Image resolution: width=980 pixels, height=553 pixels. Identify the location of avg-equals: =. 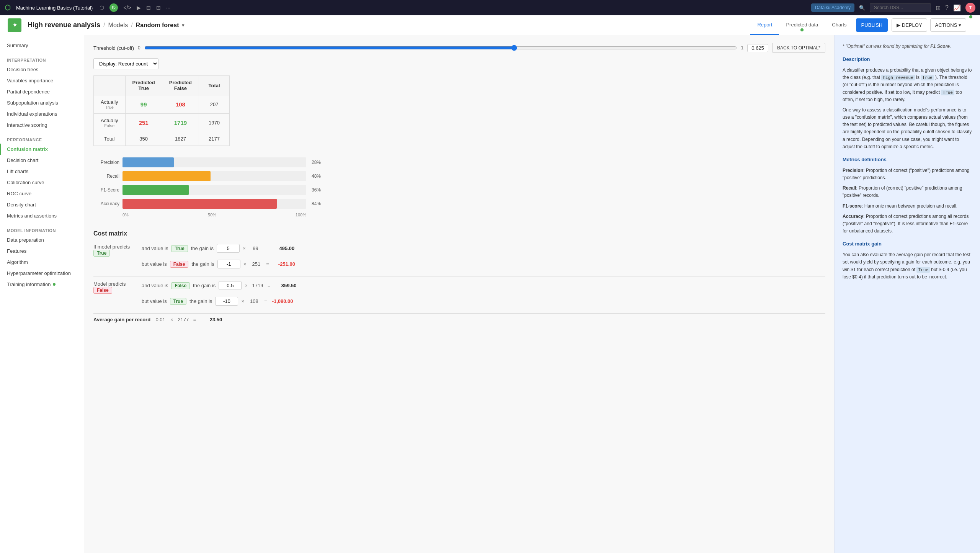
(195, 319).